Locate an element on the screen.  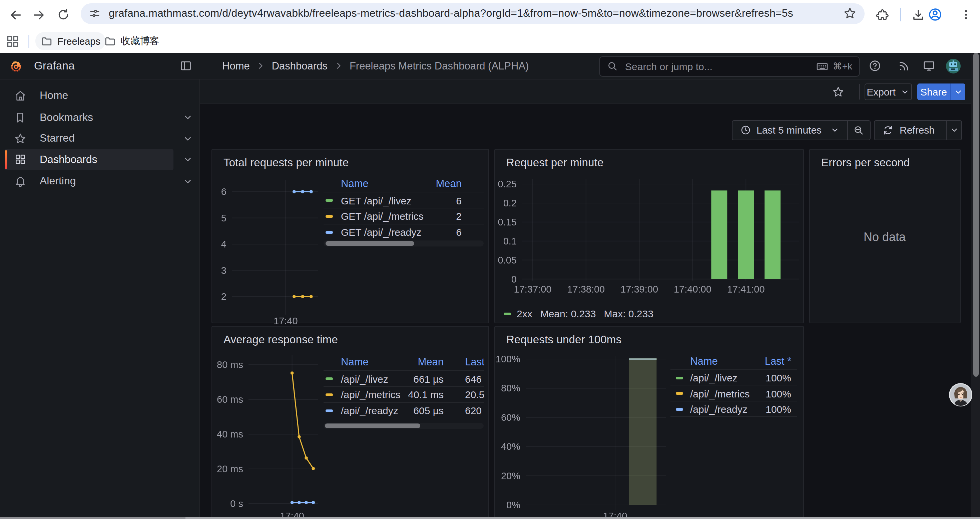
extensions-button is located at coordinates (882, 15).